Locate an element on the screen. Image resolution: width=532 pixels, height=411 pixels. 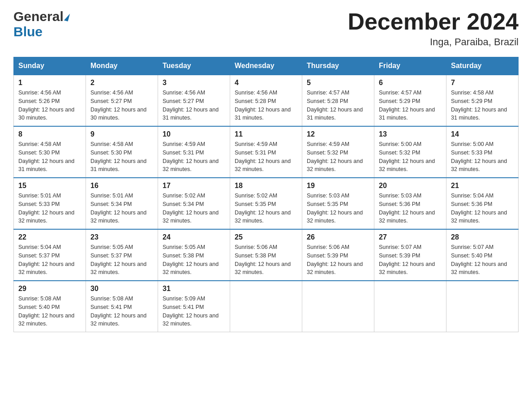
day-number: 22 is located at coordinates (50, 237).